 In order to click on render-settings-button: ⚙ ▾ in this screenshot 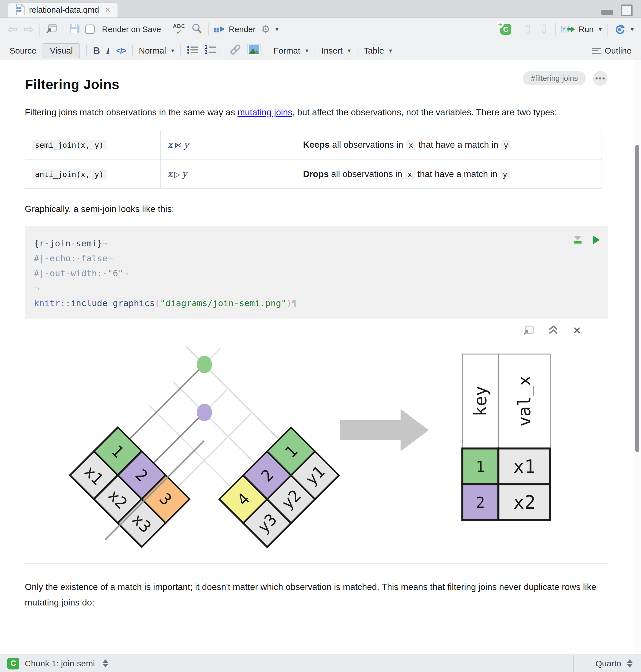, I will do `click(270, 29)`.